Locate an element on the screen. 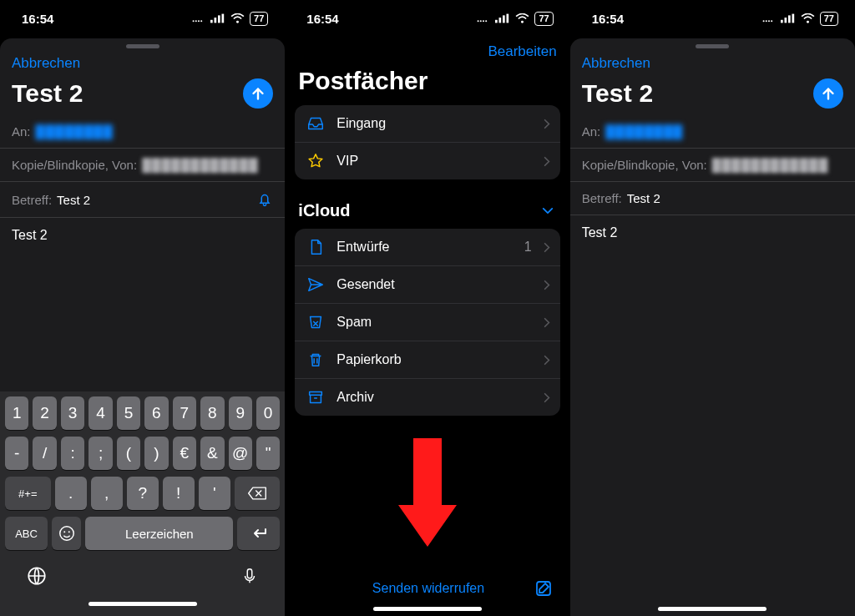  subject-value: Test 2 is located at coordinates (73, 200).